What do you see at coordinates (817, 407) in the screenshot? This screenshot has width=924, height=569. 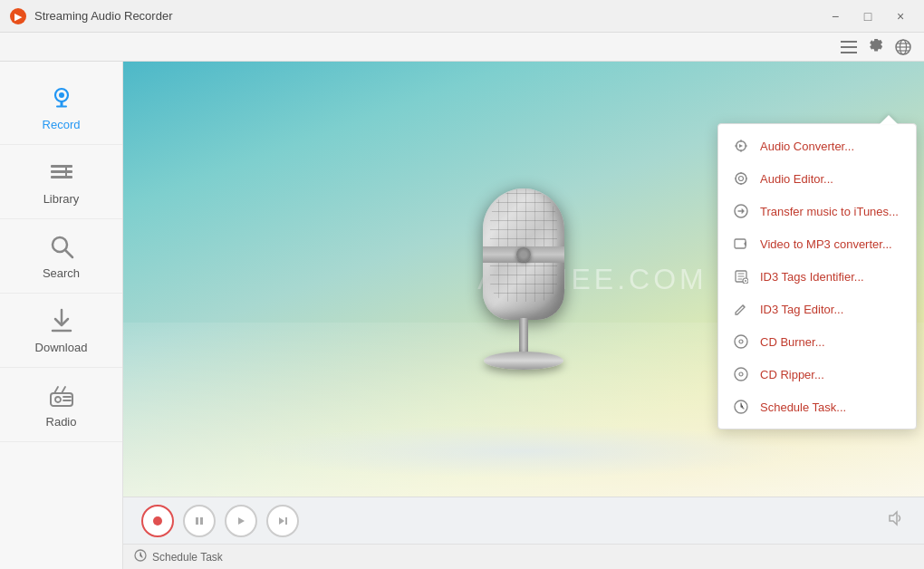 I see `menu-item-schedule-task: Schedule Task...` at bounding box center [817, 407].